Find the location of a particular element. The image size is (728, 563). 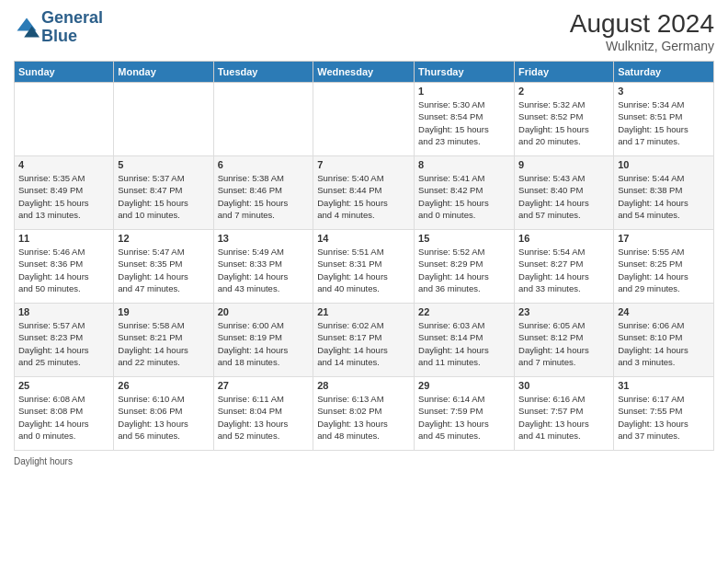

day-number: 9 is located at coordinates (564, 165).